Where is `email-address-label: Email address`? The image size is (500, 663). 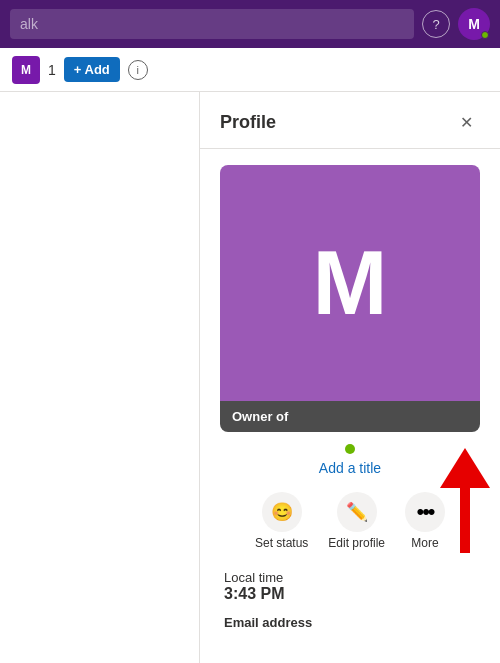
email-address-label: Email address is located at coordinates (350, 622).